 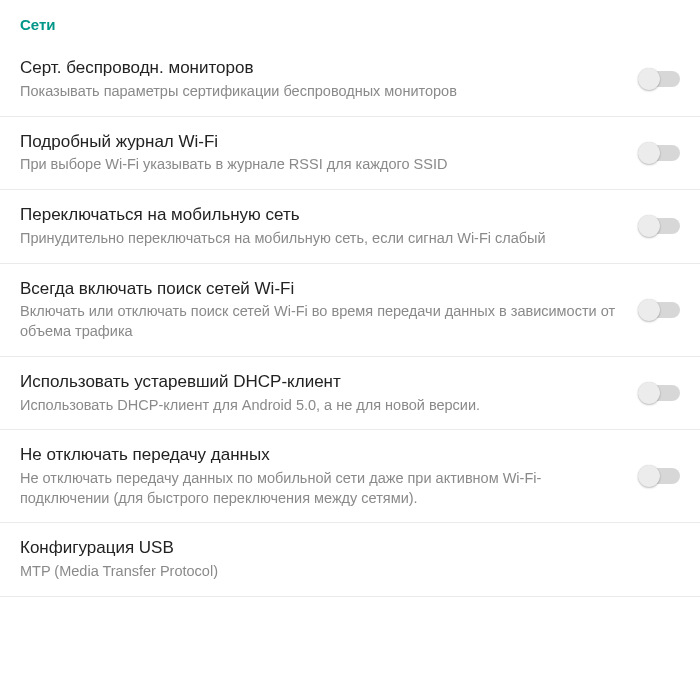 I want to click on setting-title: Подробный журнал Wi-Fi, so click(x=321, y=142).